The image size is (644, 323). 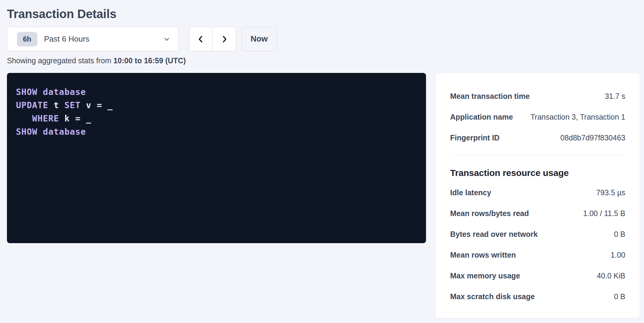 What do you see at coordinates (493, 296) in the screenshot?
I see `detail-label: Max scratch disk usage` at bounding box center [493, 296].